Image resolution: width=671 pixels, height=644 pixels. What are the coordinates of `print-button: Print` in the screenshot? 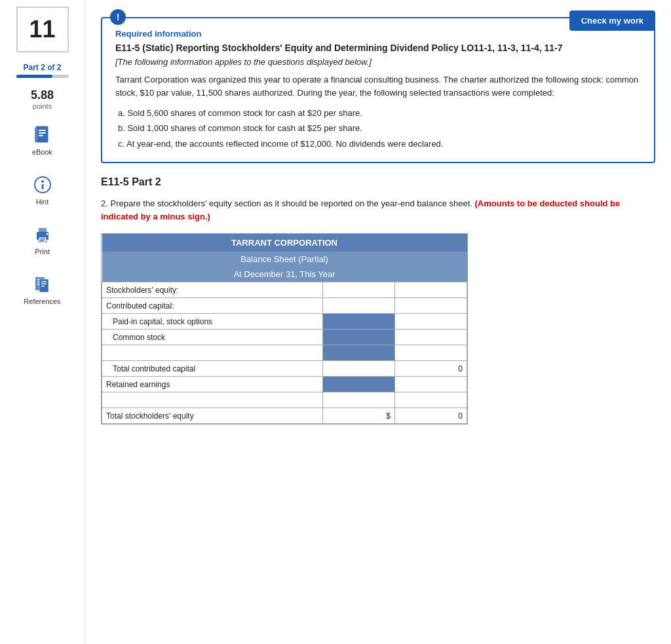 It's located at (43, 240).